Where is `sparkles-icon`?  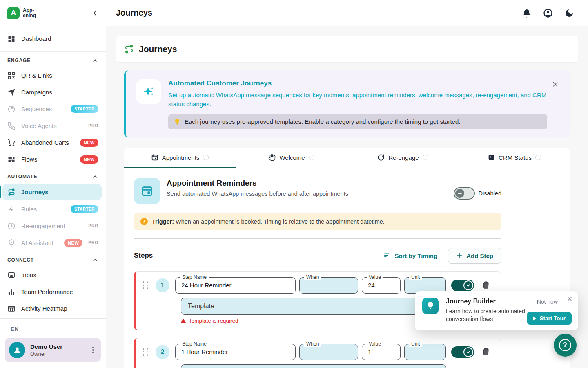 sparkles-icon is located at coordinates (149, 92).